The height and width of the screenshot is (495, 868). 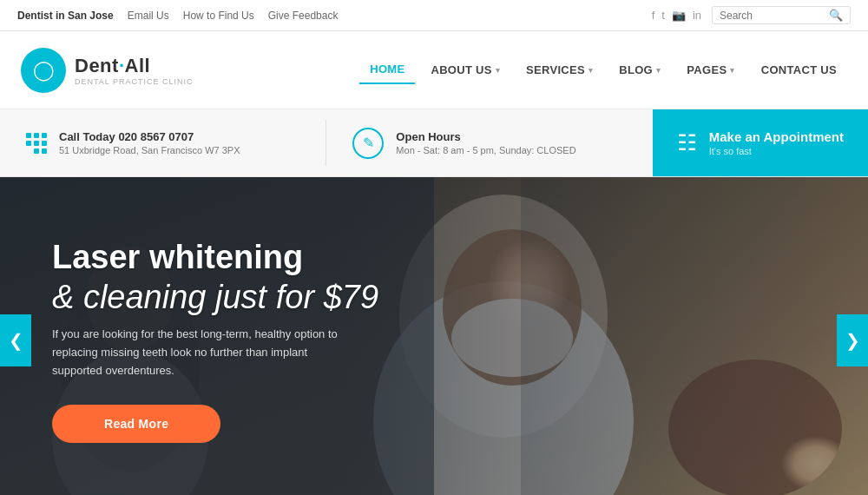 I want to click on linkedin-icon: in, so click(x=697, y=16).